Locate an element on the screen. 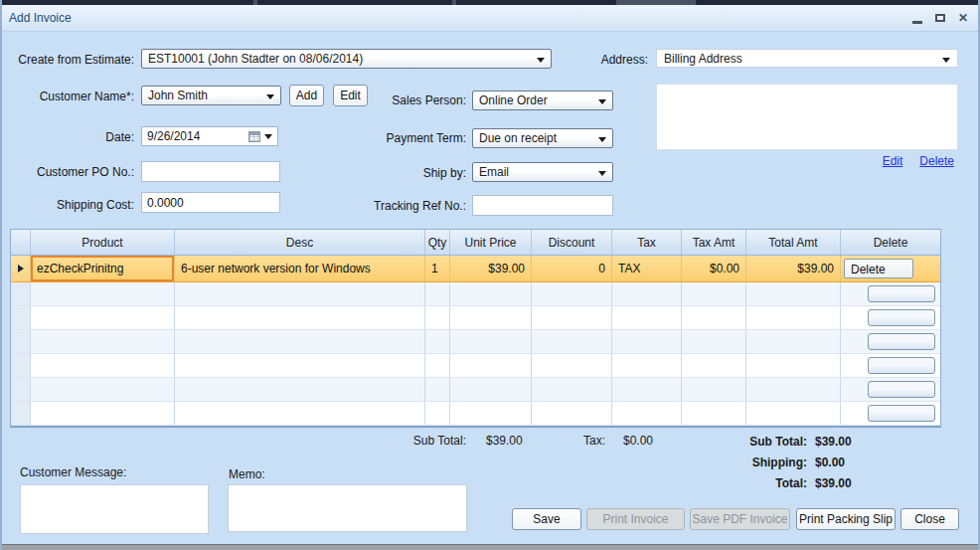 The width and height of the screenshot is (980, 550). tracking-ref-input is located at coordinates (543, 205).